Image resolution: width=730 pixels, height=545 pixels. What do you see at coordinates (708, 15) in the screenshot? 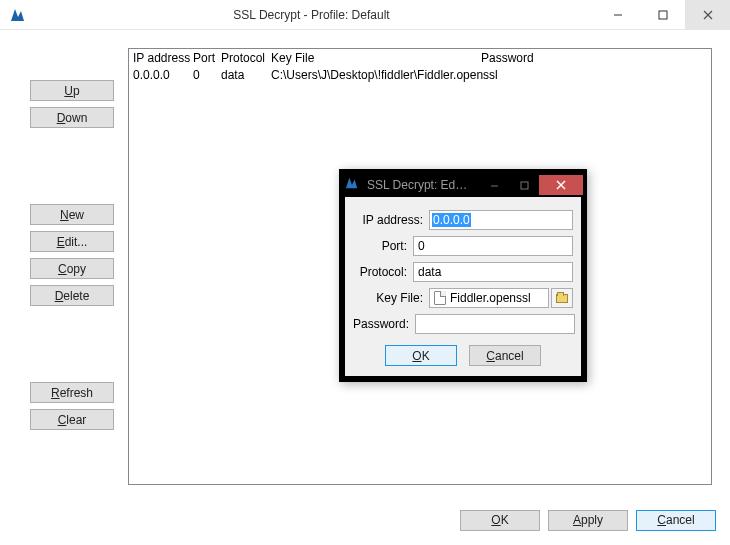
I see `close-button` at bounding box center [708, 15].